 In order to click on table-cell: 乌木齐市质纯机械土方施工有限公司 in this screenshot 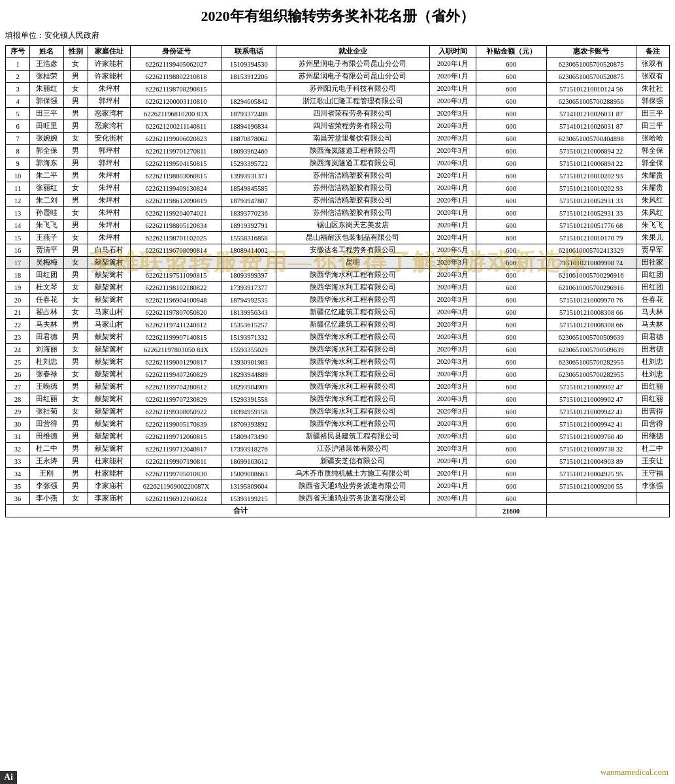, I will do `click(353, 474)`.